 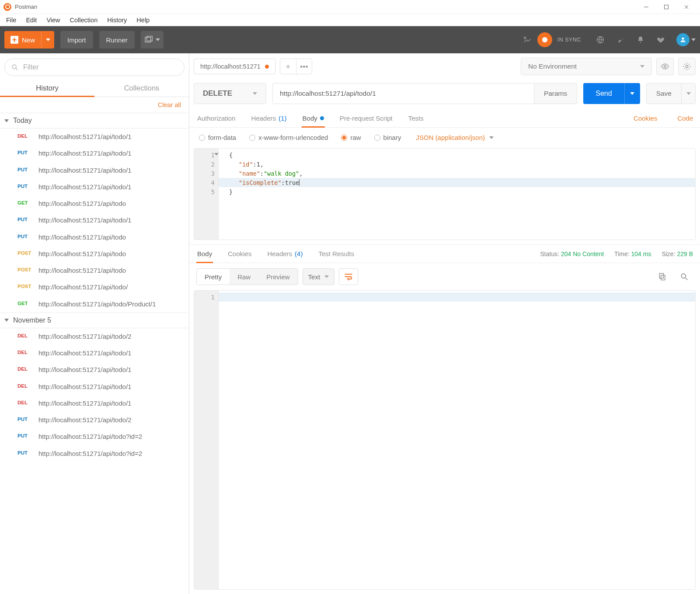 What do you see at coordinates (94, 237) in the screenshot?
I see `history-item: PUThttp://localhost:51271/api/todo` at bounding box center [94, 237].